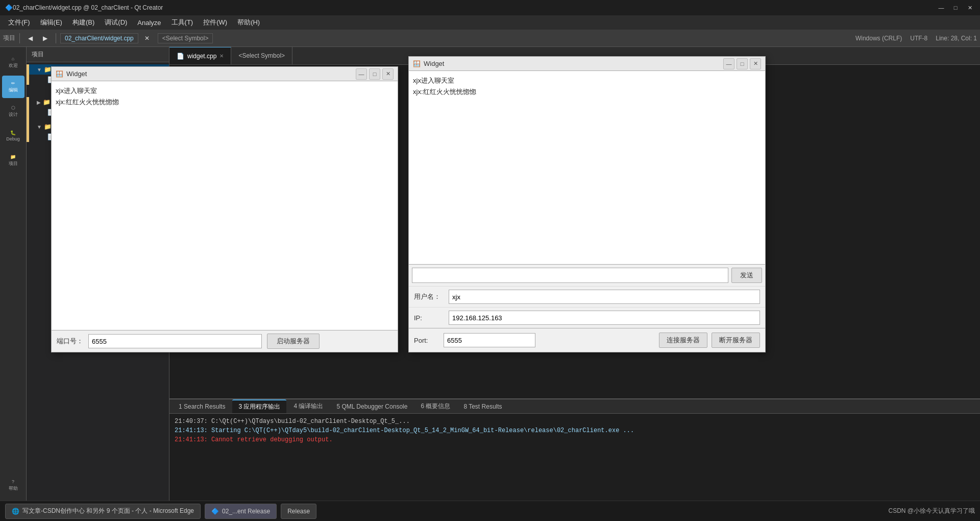  I want to click on start-server-btn: 启动服务器, so click(293, 341).